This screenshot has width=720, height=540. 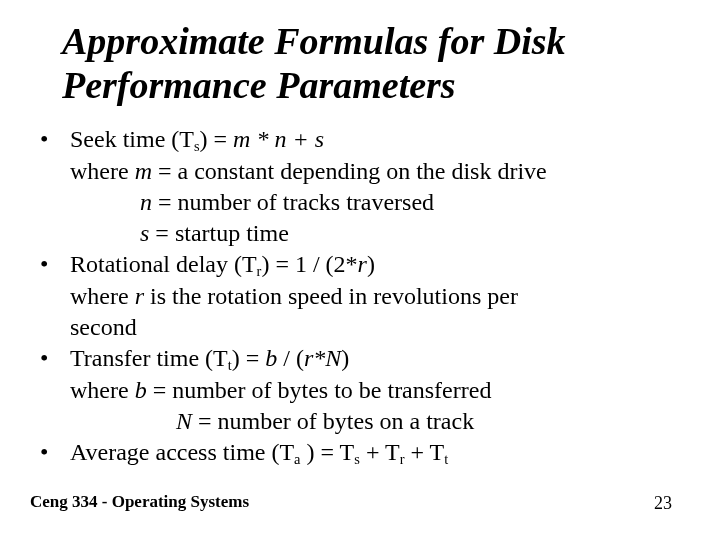 I want to click on italic-text: m, so click(x=144, y=171).